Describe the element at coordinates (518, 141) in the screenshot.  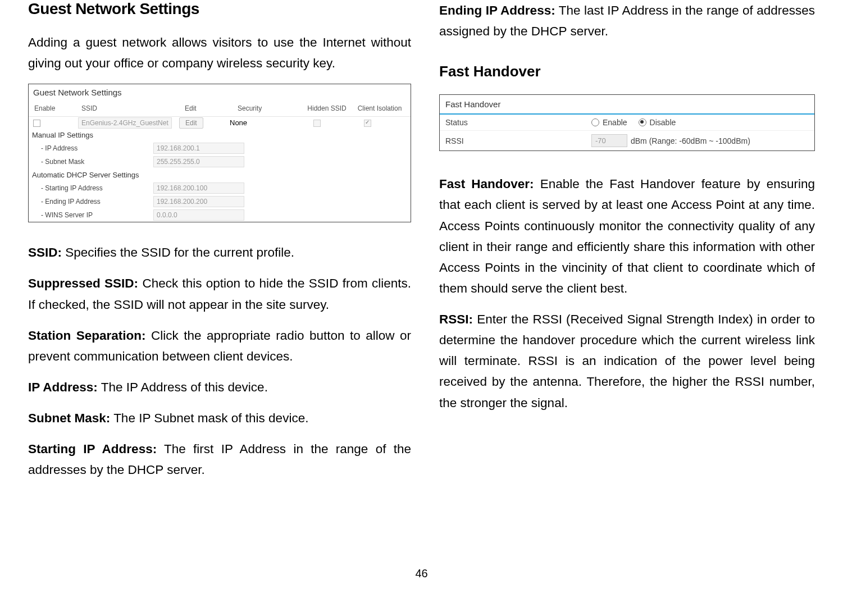
I see `rssi-label: RSSI` at that location.